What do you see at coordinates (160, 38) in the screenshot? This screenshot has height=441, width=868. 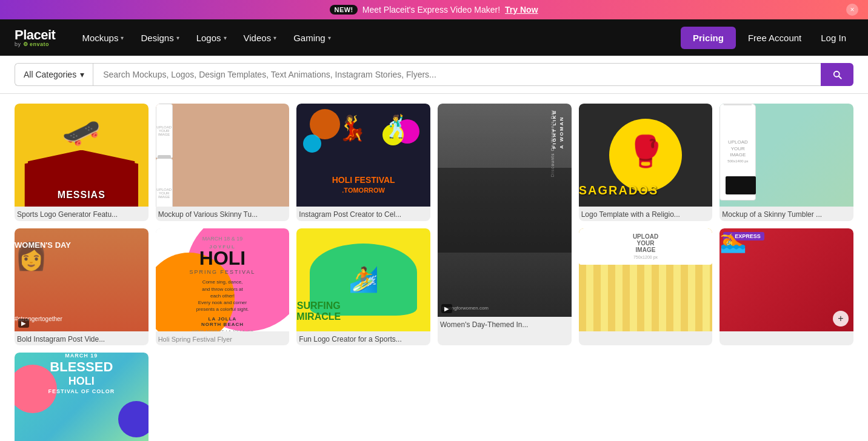 I see `nav-designs: Designs ▾` at bounding box center [160, 38].